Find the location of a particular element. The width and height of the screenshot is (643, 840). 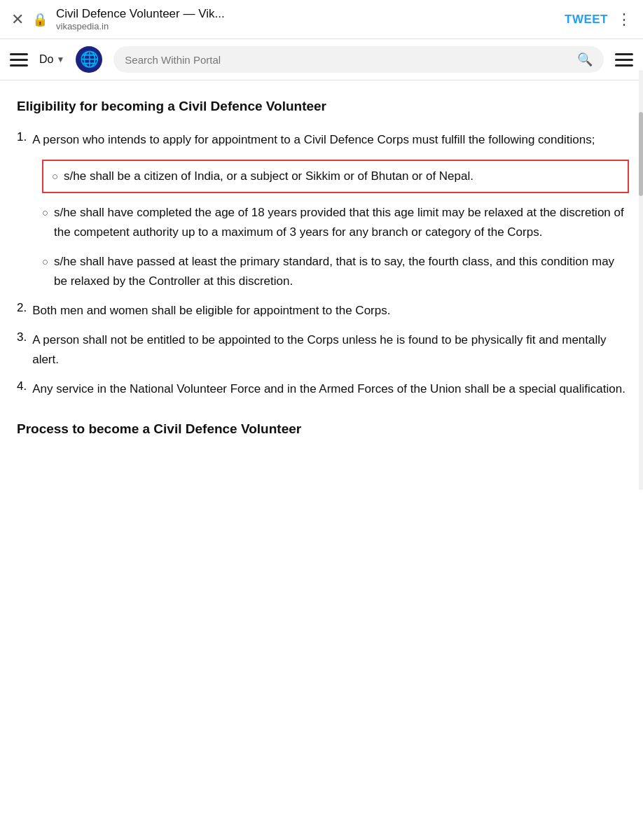

sub-list-1: ○ s/he shall be a citizen of India, or a… is located at coordinates (323, 225).